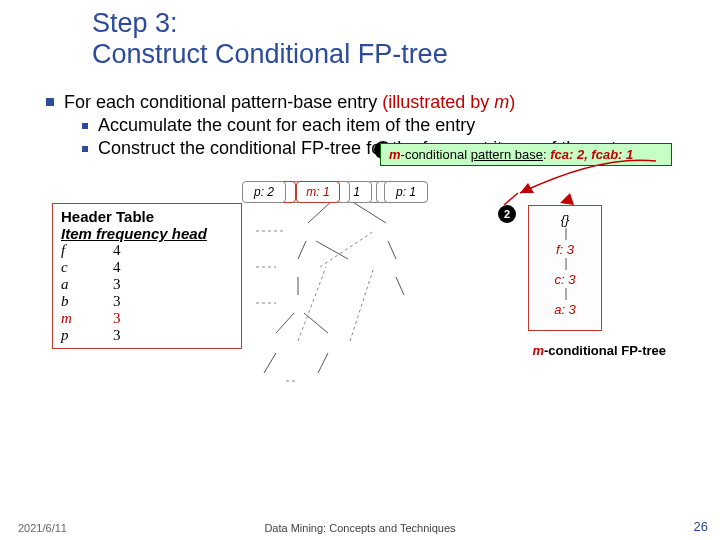  I want to click on header-table-cols: Item frequency head, so click(147, 234).